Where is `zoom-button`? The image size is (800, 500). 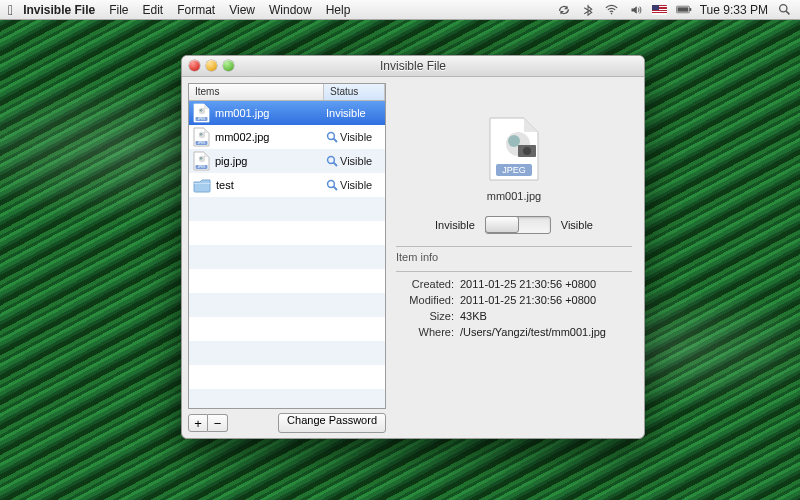
zoom-button is located at coordinates (228, 66).